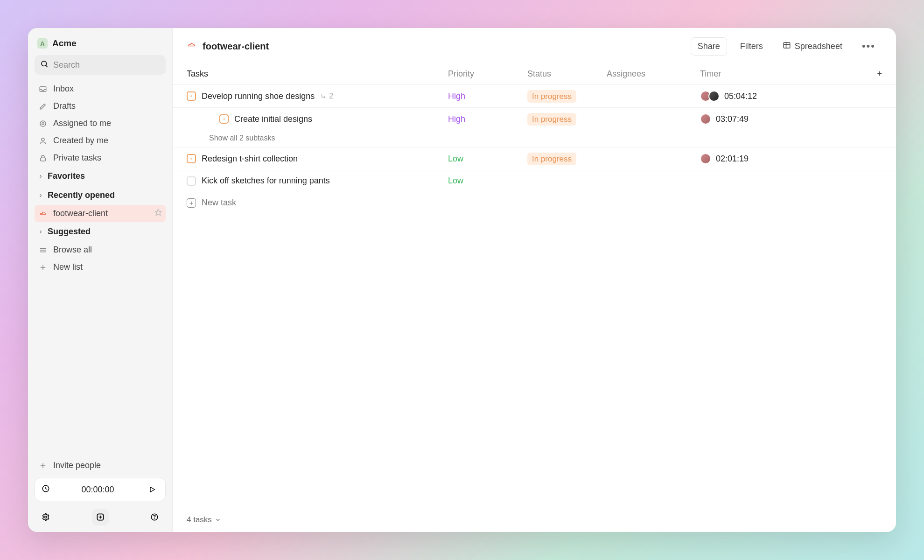 The height and width of the screenshot is (560, 924). I want to click on add-column-button: +, so click(875, 74).